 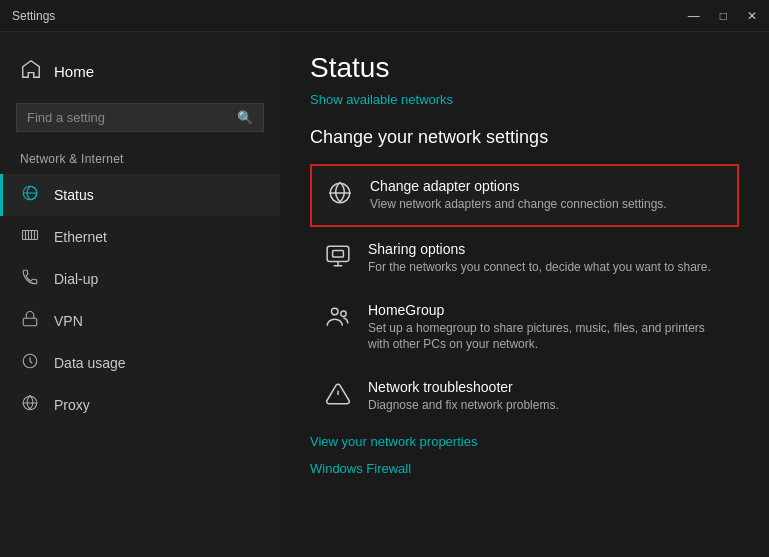 What do you see at coordinates (140, 161) in the screenshot?
I see `section-label: Network & Internet` at bounding box center [140, 161].